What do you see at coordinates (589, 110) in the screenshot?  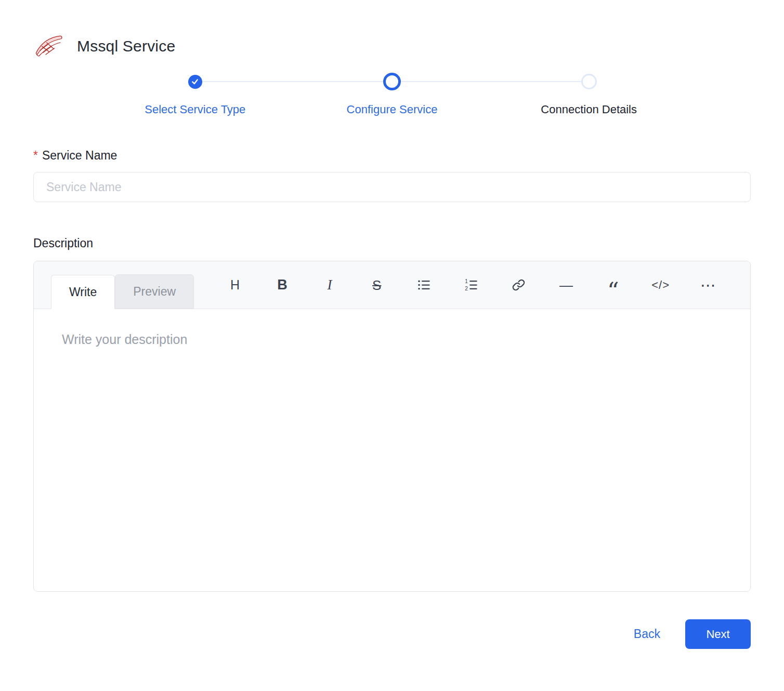 I see `step-label-connection-details: Connection Details` at bounding box center [589, 110].